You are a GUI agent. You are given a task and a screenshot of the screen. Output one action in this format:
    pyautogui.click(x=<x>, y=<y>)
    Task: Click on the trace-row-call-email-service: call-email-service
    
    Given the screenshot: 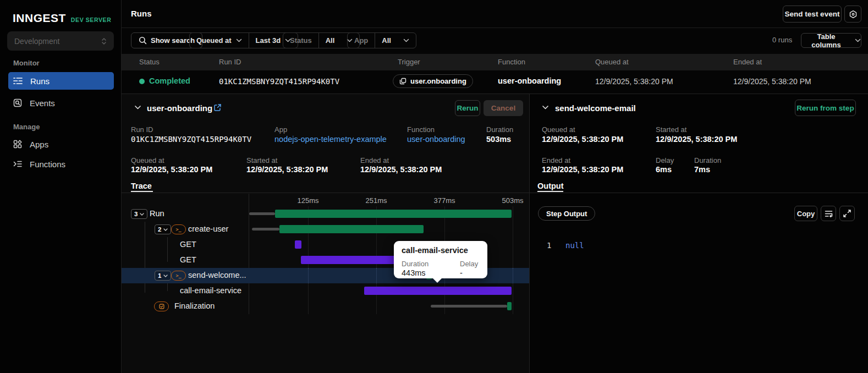 What is the action you would take?
    pyautogui.click(x=326, y=291)
    